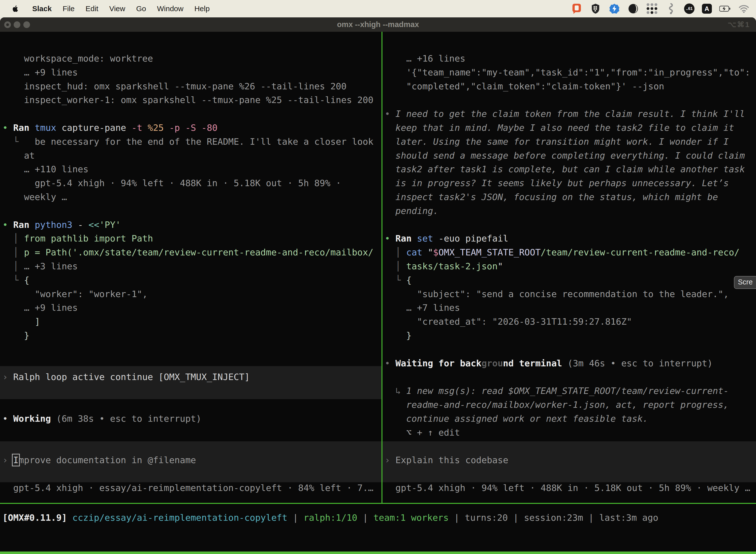  Describe the element at coordinates (595, 9) in the screenshot. I see `shield-icon` at that location.